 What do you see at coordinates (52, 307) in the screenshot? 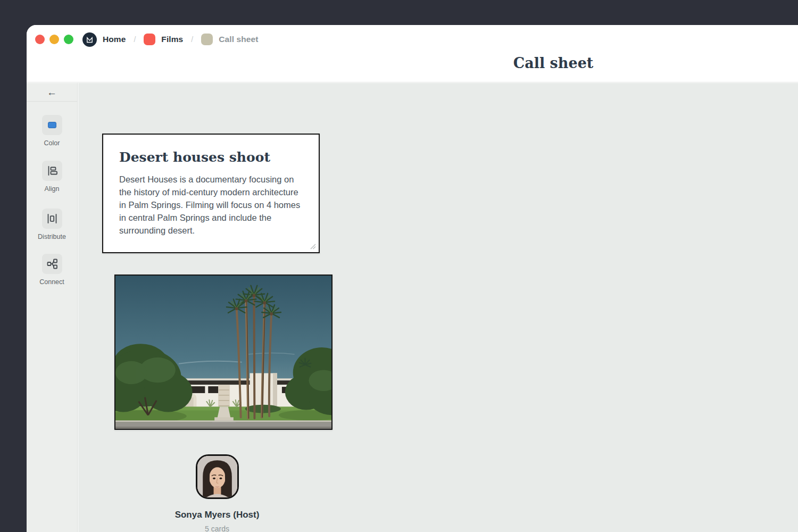
I see `tools-sidebar: ← Color` at bounding box center [52, 307].